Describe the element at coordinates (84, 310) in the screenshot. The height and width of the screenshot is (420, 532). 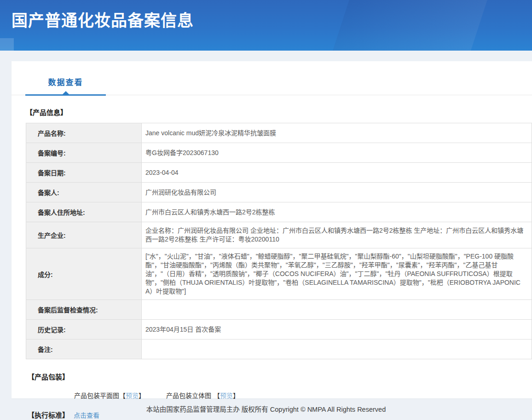
I see `row-label: 备案后监督检查情况:` at that location.